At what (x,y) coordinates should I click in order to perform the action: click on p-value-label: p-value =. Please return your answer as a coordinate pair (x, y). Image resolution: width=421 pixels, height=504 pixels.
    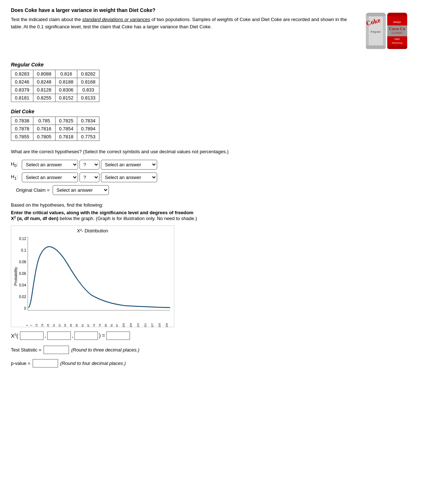
    Looking at the image, I should click on (21, 363).